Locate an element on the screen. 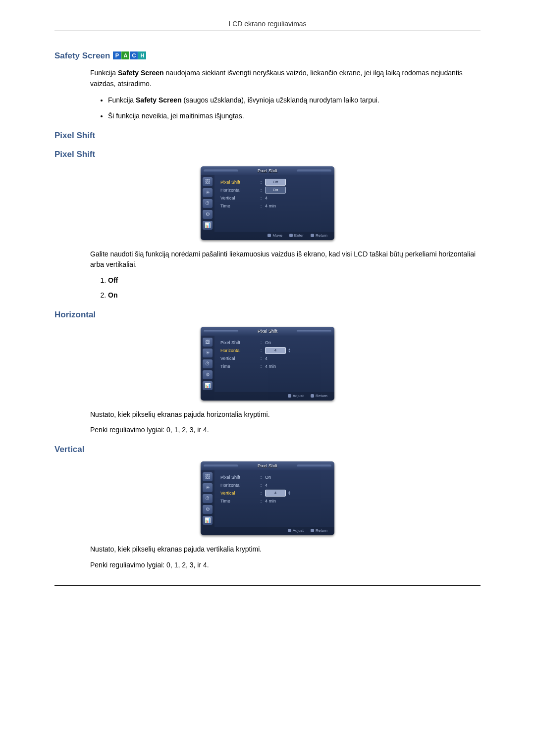 This screenshot has height=756, width=535. bullet1-bold: Safety Screen is located at coordinates (159, 100).